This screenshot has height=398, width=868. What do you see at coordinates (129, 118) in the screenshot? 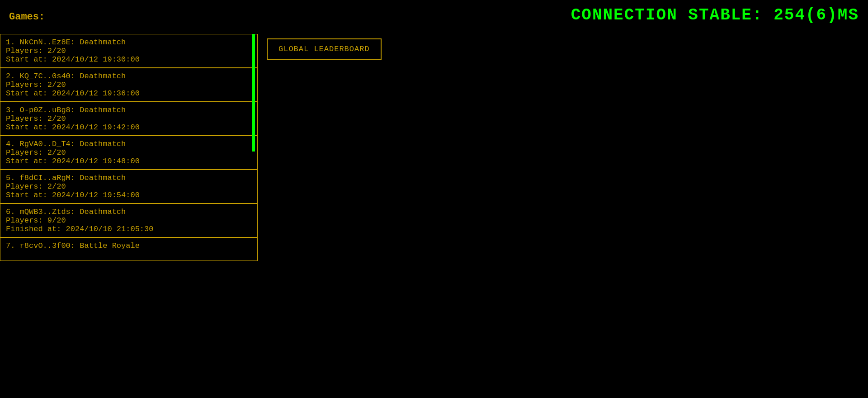
I see `game-item-3: 3. O-p0Z..uBg8: Deathmatch Players: 2/20…` at bounding box center [129, 118].